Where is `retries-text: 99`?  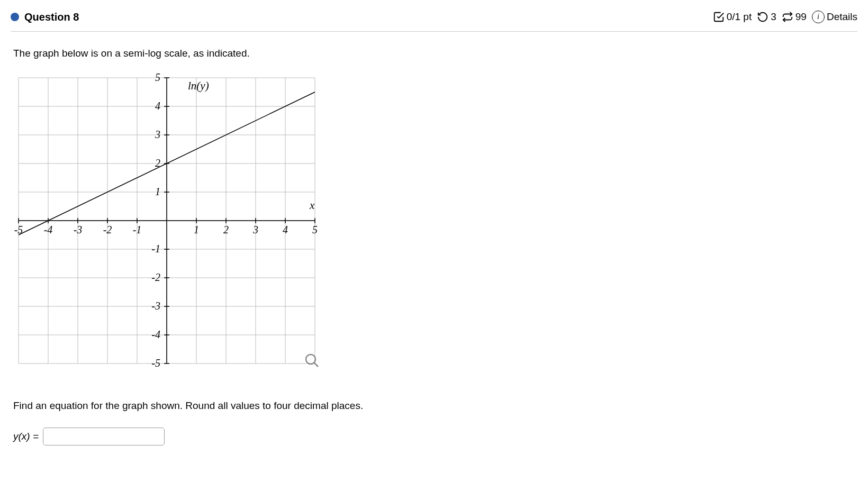 retries-text: 99 is located at coordinates (801, 17).